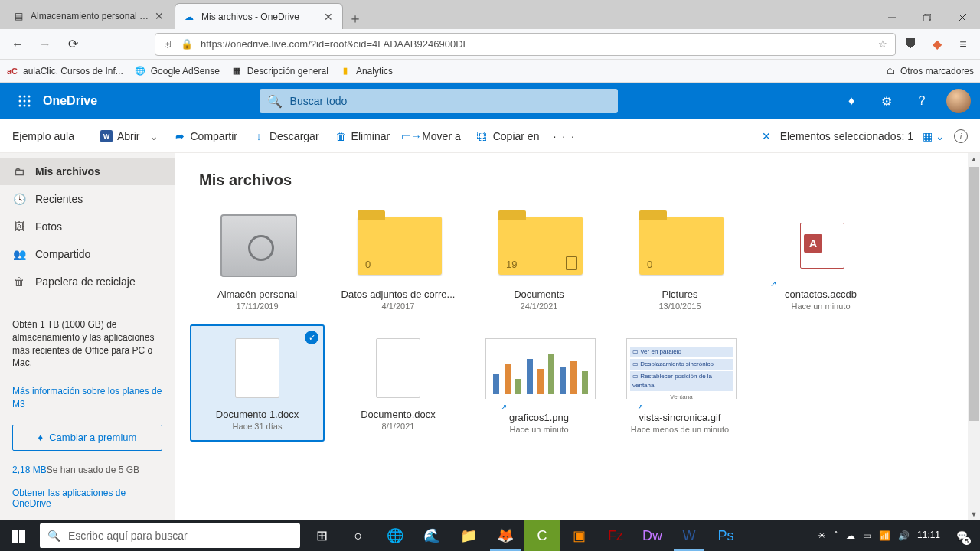  I want to click on reload-button: ⟳, so click(73, 44).